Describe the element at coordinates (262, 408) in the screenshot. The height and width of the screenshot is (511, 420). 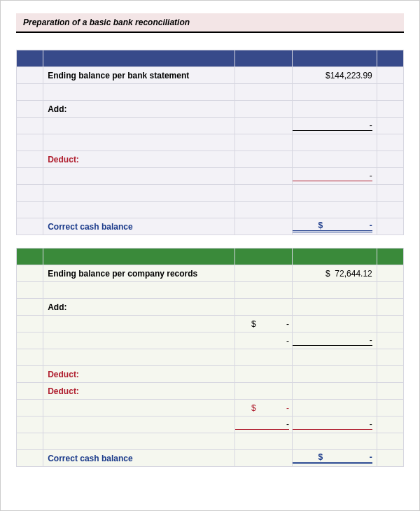
I see `company-ded-c3a: $ -` at that location.